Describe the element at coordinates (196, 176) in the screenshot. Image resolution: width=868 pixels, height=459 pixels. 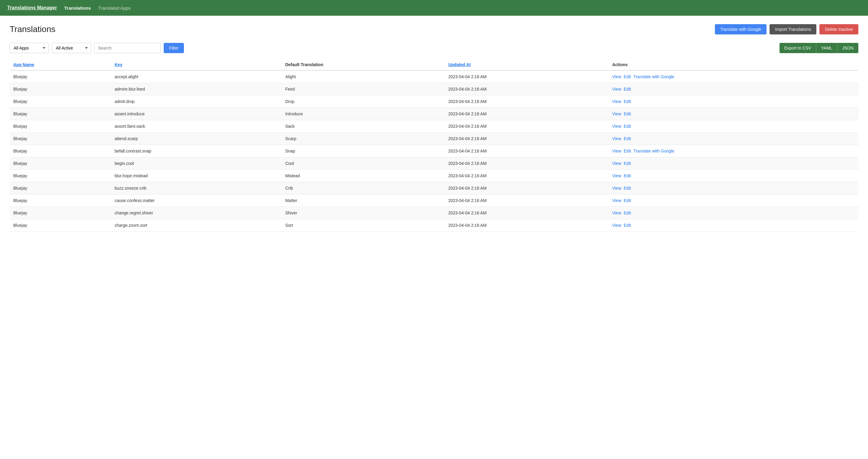
I see `cell-key: blur.hope.mislead` at that location.